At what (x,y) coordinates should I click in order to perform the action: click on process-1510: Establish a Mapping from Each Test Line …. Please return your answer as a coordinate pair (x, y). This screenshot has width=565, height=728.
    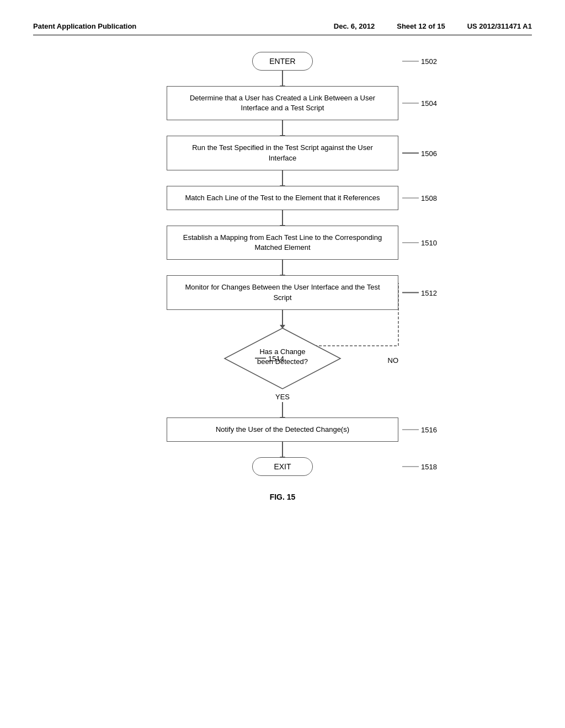
    Looking at the image, I should click on (282, 243).